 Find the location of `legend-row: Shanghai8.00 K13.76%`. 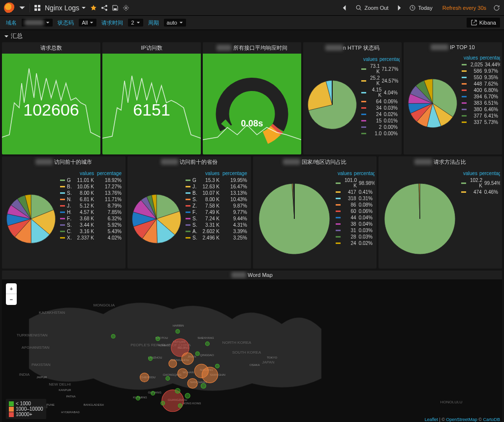

legend-row: Shanghai8.00 K13.76% is located at coordinates (91, 193).